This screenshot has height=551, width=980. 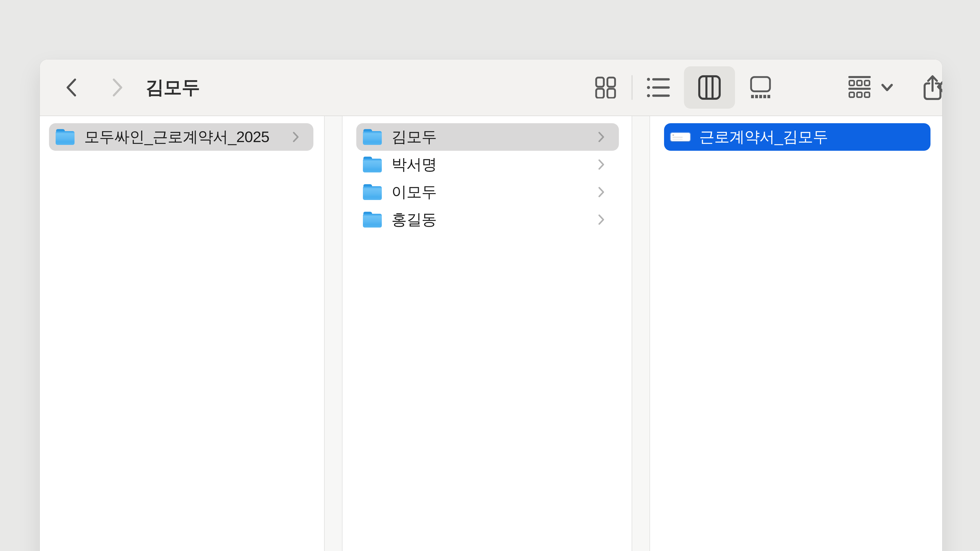 What do you see at coordinates (710, 87) in the screenshot?
I see `column-view-button` at bounding box center [710, 87].